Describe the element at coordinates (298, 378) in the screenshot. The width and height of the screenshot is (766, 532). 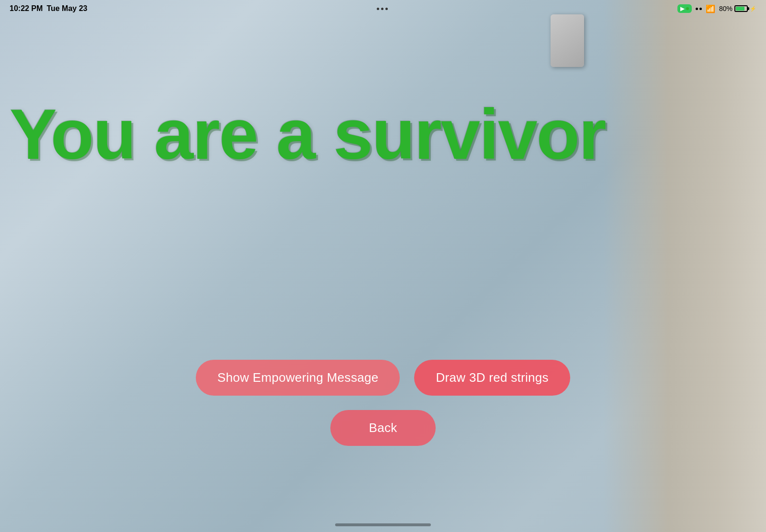
I see `show-empowering-message-button: Show Empowering Message` at that location.